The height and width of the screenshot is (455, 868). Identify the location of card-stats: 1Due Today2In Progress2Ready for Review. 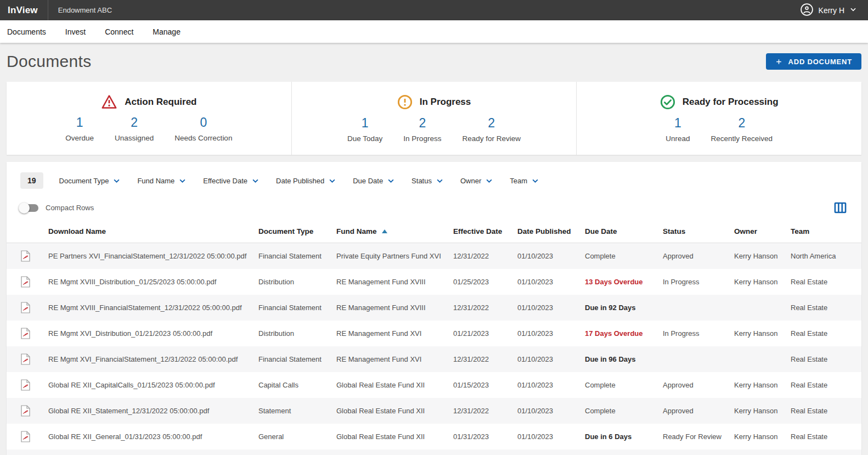
(434, 130).